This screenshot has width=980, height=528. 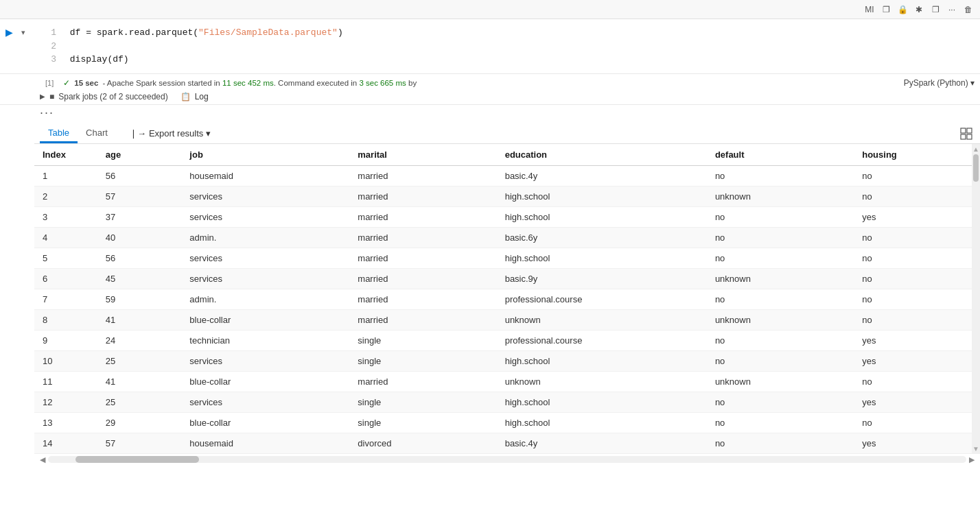 I want to click on cell-r2-c6: no, so click(x=917, y=196).